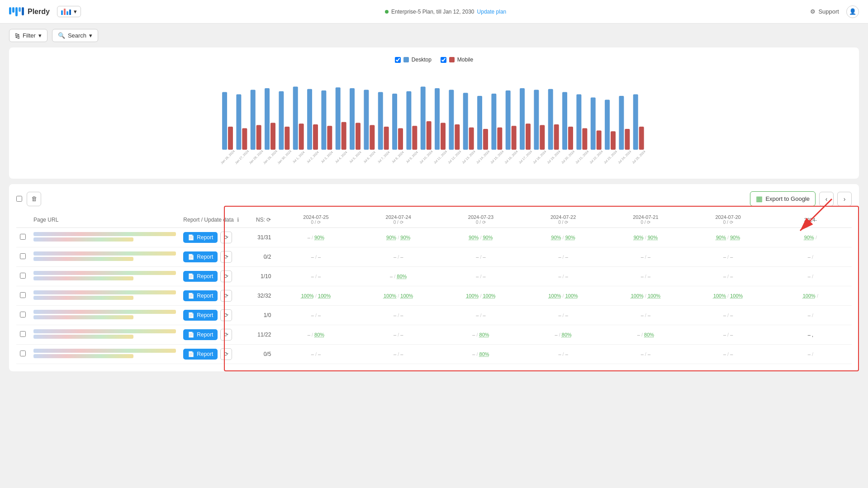 This screenshot has height=488, width=868. I want to click on report-label: Report, so click(205, 237).